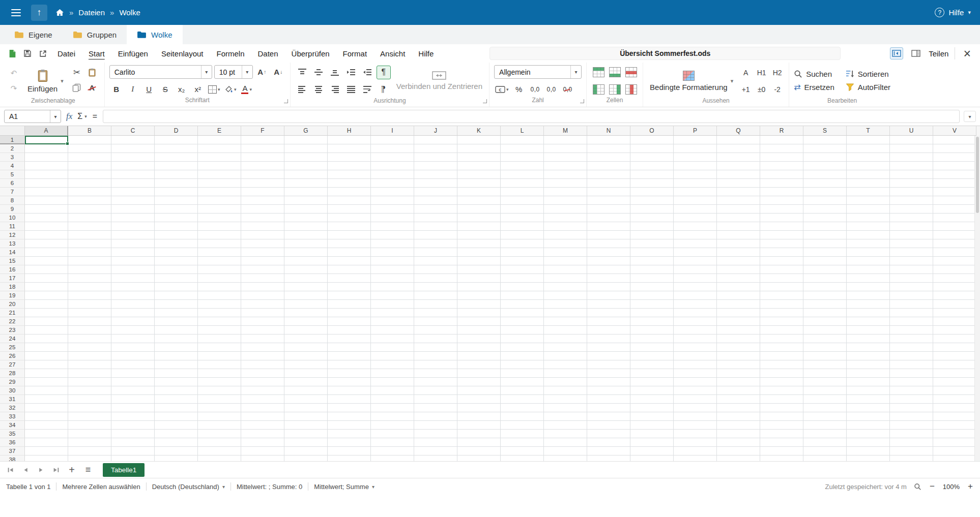 Image resolution: width=980 pixels, height=517 pixels. I want to click on column-header-B: B, so click(90, 131).